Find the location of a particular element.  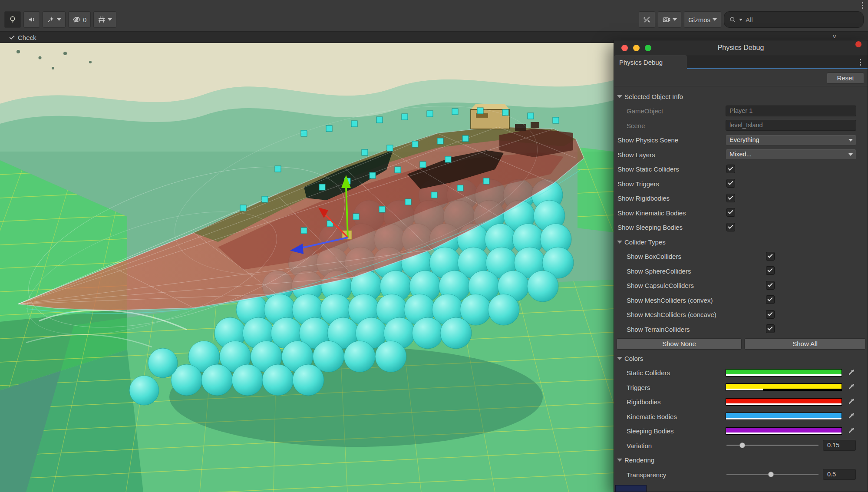

variation-value-field: 0.15 is located at coordinates (839, 446).